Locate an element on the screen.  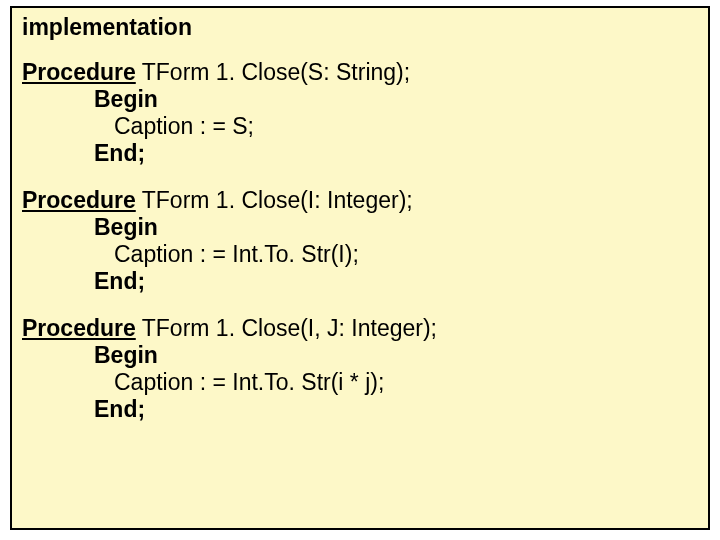
procedure-header: Procedure TForm 1. Close(I, J: Integer); is located at coordinates (360, 328).